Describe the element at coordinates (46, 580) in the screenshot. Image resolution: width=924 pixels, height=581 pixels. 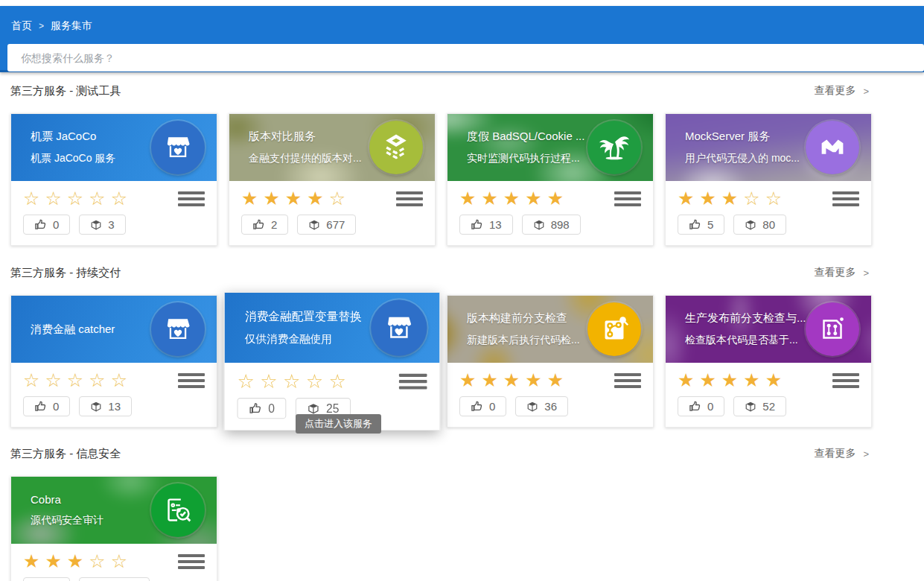
I see `like-button: 6` at that location.